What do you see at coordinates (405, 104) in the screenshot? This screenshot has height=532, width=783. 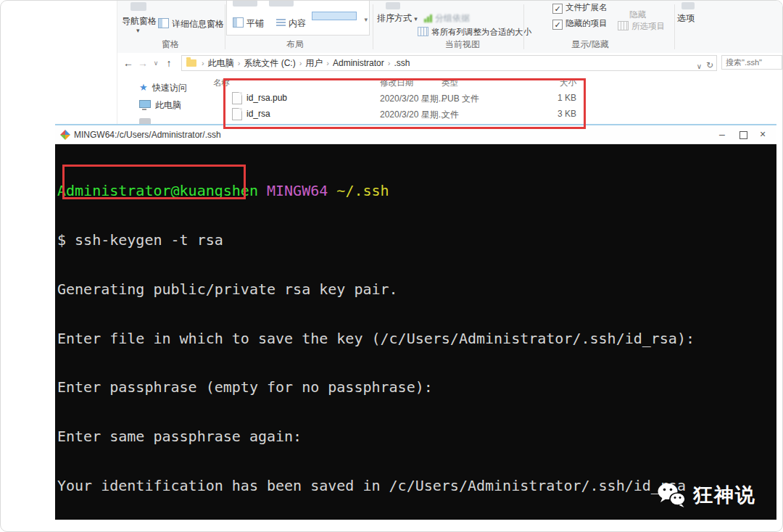 I see `annotation-box-files` at bounding box center [405, 104].